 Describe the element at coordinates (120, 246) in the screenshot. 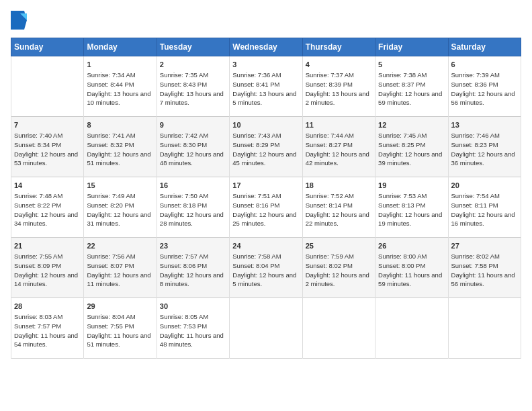

I see `day-number: 22` at that location.